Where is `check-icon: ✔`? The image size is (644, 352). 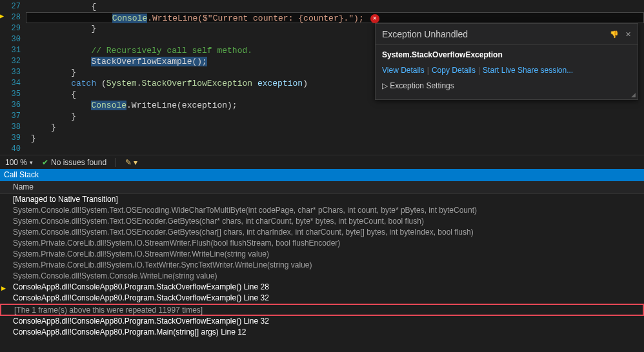
check-icon: ✔ is located at coordinates (45, 162).